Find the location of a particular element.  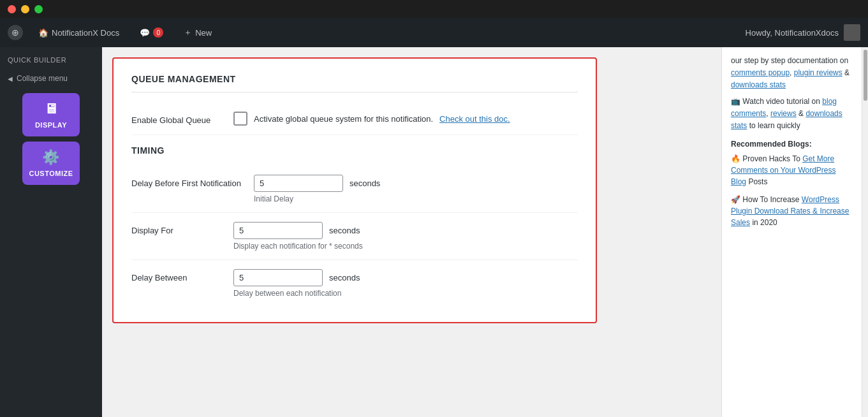

reviews-link: reviews is located at coordinates (783, 113).